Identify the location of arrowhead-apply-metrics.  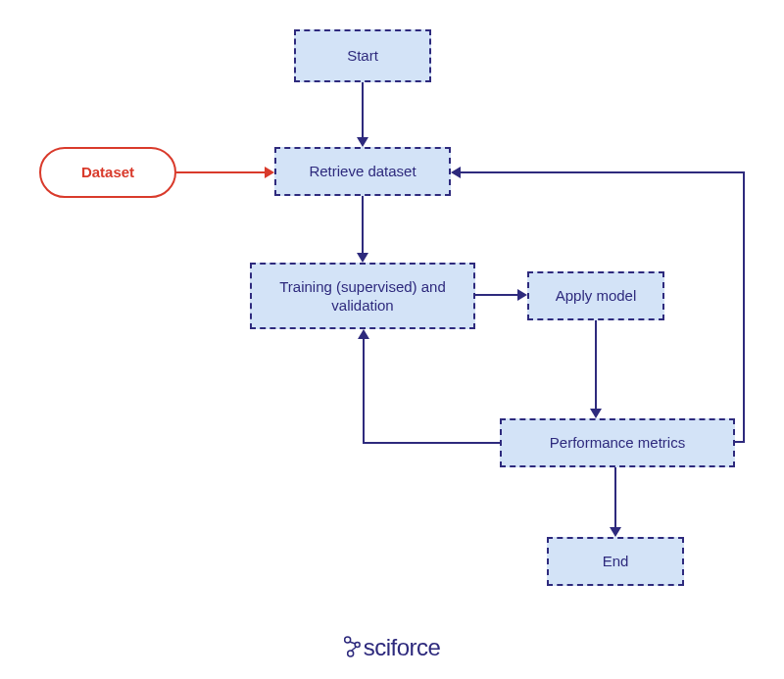
(596, 413).